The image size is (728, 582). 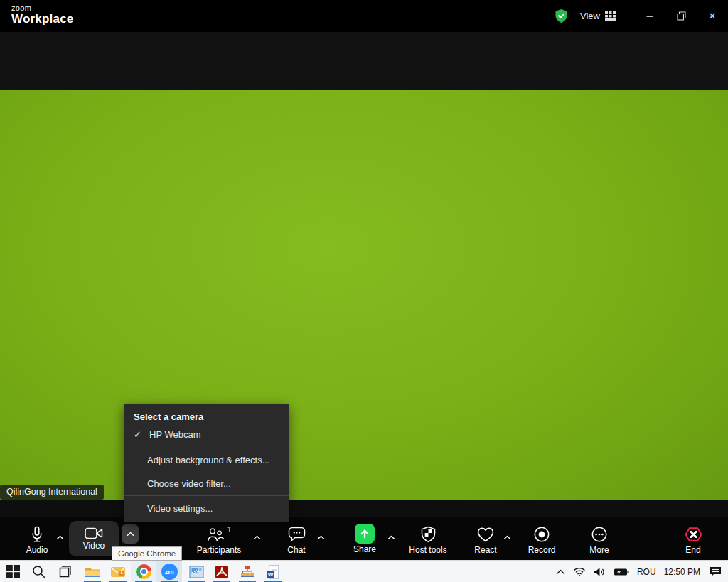 I want to click on task-view-icon, so click(x=64, y=571).